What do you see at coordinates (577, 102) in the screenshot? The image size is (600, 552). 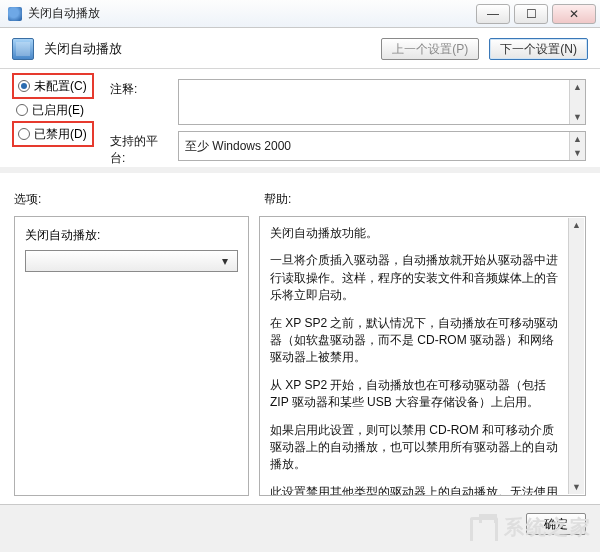 I see `comment-scrollbar: ▲ ▼` at bounding box center [577, 102].